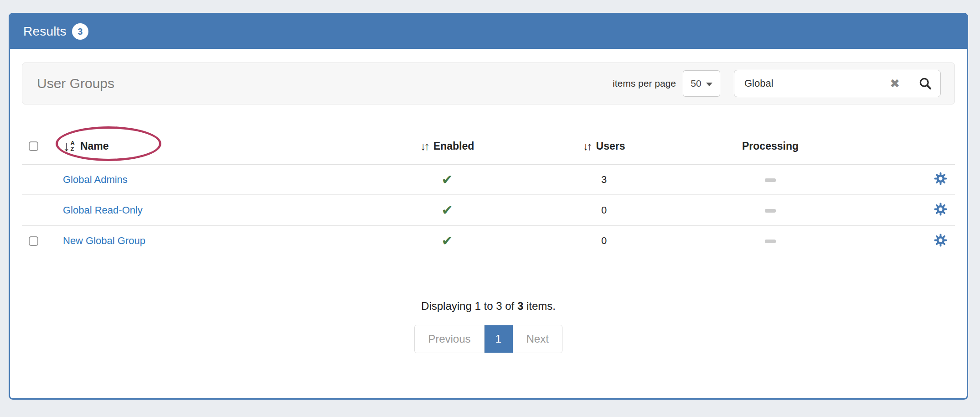 This screenshot has height=417, width=980. What do you see at coordinates (45, 31) in the screenshot?
I see `panel-title: Results` at bounding box center [45, 31].